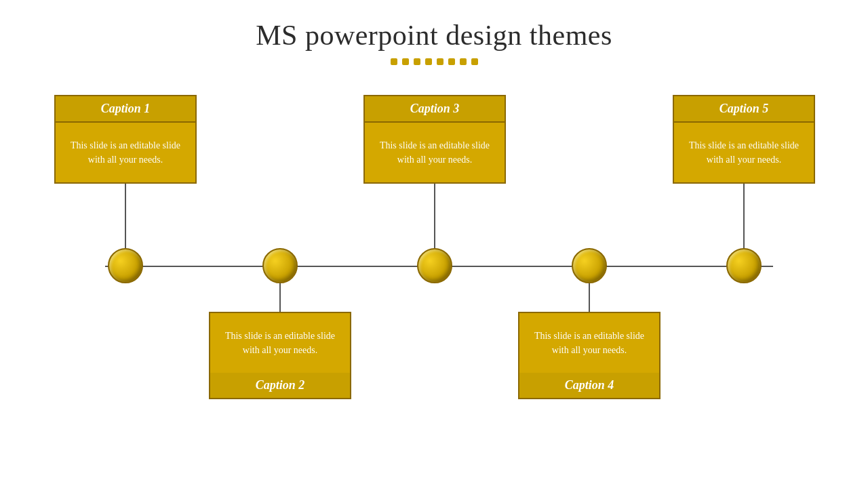 The height and width of the screenshot is (488, 868). What do you see at coordinates (434, 62) in the screenshot?
I see `decorative-dots` at bounding box center [434, 62].